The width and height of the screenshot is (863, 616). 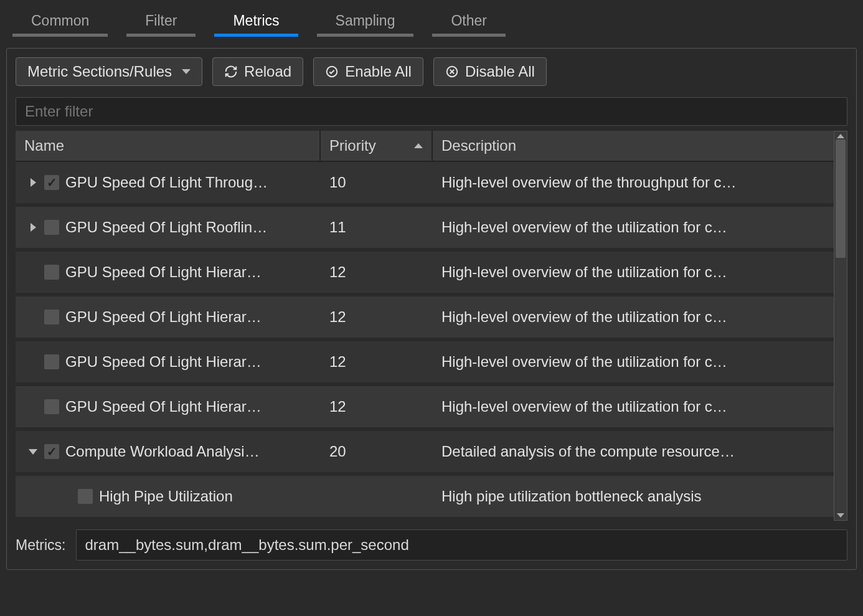 I want to click on vertical-scrollbar, so click(x=841, y=326).